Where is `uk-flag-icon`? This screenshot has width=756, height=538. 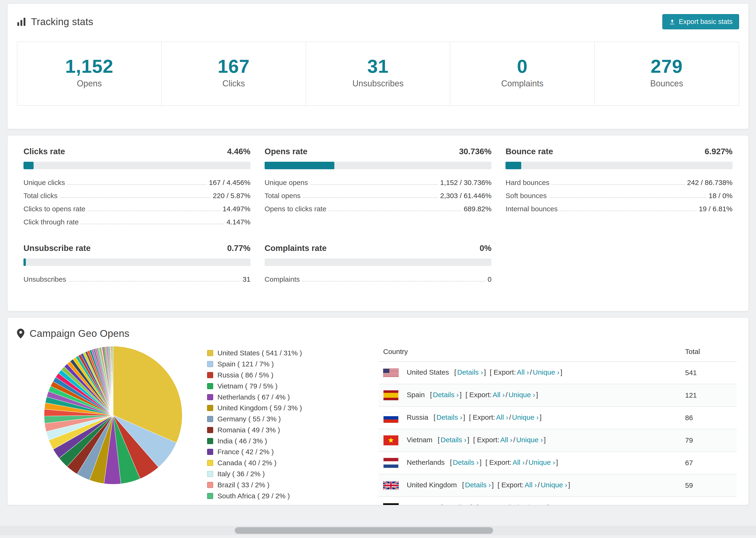 uk-flag-icon is located at coordinates (391, 485).